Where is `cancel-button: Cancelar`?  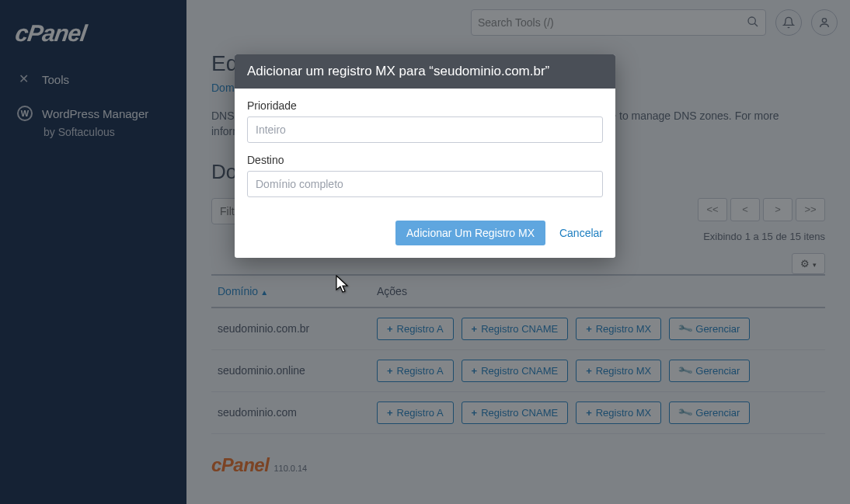
cancel-button: Cancelar is located at coordinates (581, 233).